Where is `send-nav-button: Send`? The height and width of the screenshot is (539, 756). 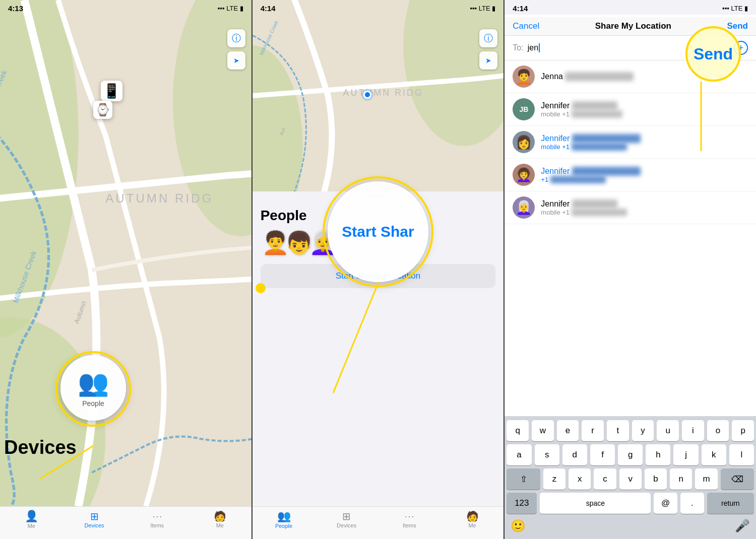 send-nav-button: Send is located at coordinates (737, 26).